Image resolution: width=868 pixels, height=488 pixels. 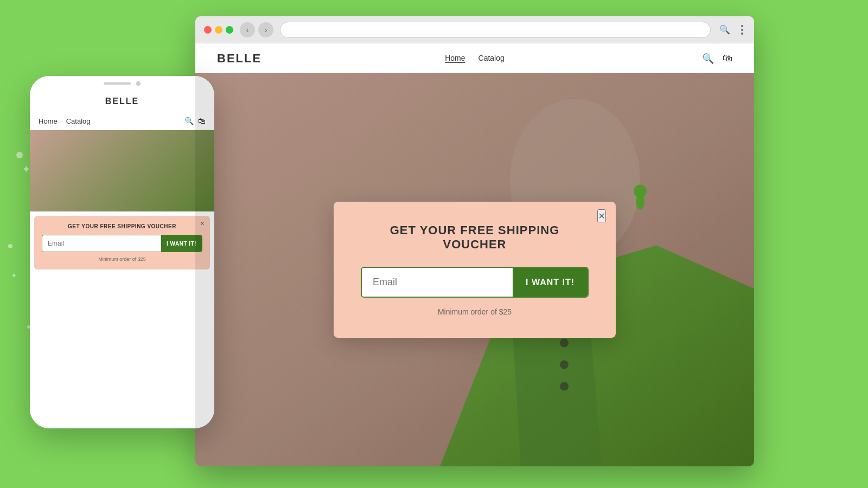 What do you see at coordinates (122, 243) in the screenshot?
I see `mobile-popup-modal: × GET YOUR FREE SHIPPING VOUCHER I WANT …` at bounding box center [122, 243].